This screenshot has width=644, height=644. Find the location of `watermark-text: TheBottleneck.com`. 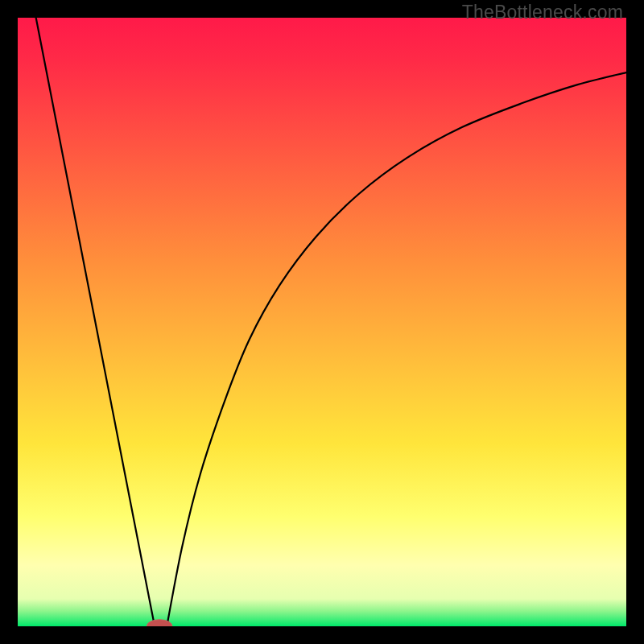

watermark-text: TheBottleneck.com is located at coordinates (543, 13).